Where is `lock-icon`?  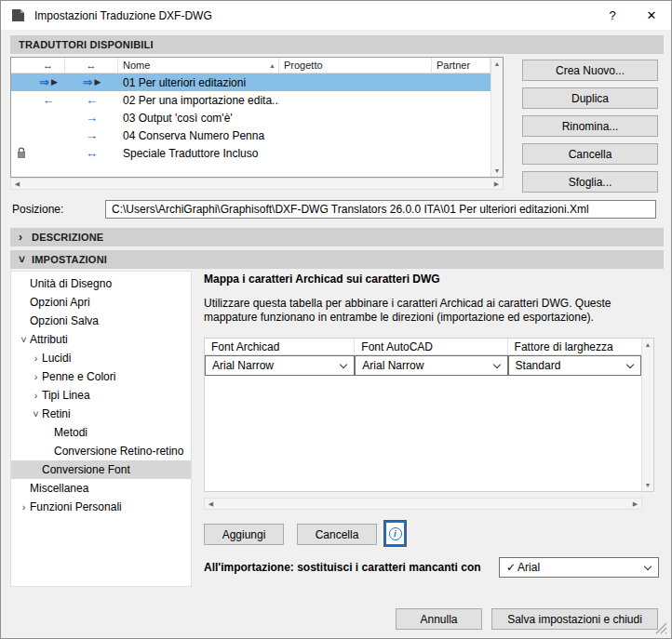 lock-icon is located at coordinates (21, 153).